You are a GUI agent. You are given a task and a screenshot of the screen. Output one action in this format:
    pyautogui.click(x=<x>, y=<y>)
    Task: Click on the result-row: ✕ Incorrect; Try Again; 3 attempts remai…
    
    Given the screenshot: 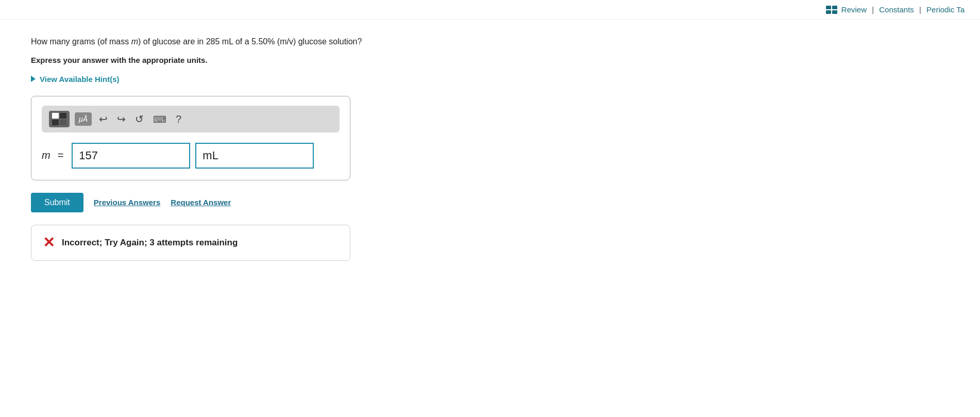 What is the action you would take?
    pyautogui.click(x=191, y=243)
    